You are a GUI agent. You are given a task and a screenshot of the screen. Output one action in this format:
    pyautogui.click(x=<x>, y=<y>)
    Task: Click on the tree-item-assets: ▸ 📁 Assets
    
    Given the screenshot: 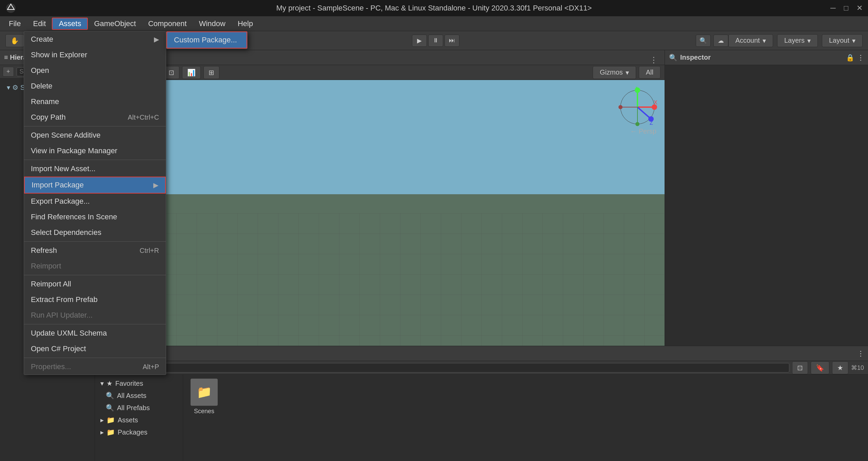 What is the action you would take?
    pyautogui.click(x=139, y=420)
    